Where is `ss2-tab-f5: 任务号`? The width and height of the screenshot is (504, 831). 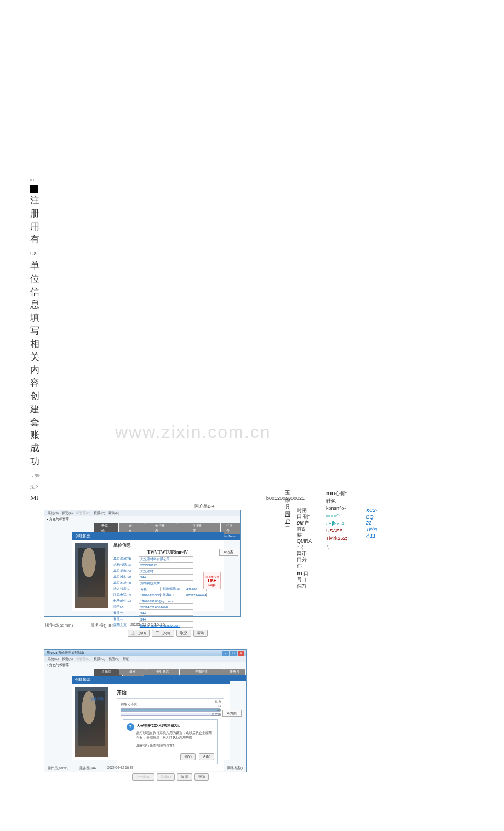
ss2-tab-f5: 任务号 is located at coordinates (234, 672).